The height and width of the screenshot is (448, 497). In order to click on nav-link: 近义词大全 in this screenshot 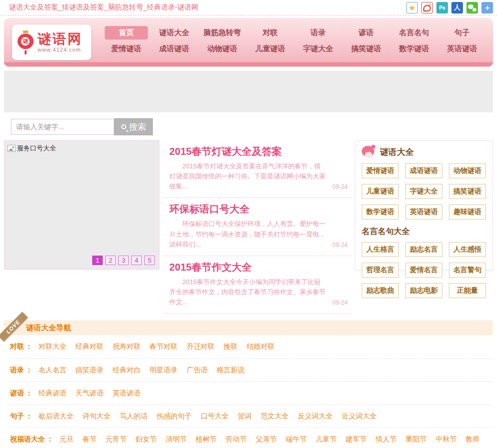, I will do `click(359, 416)`.